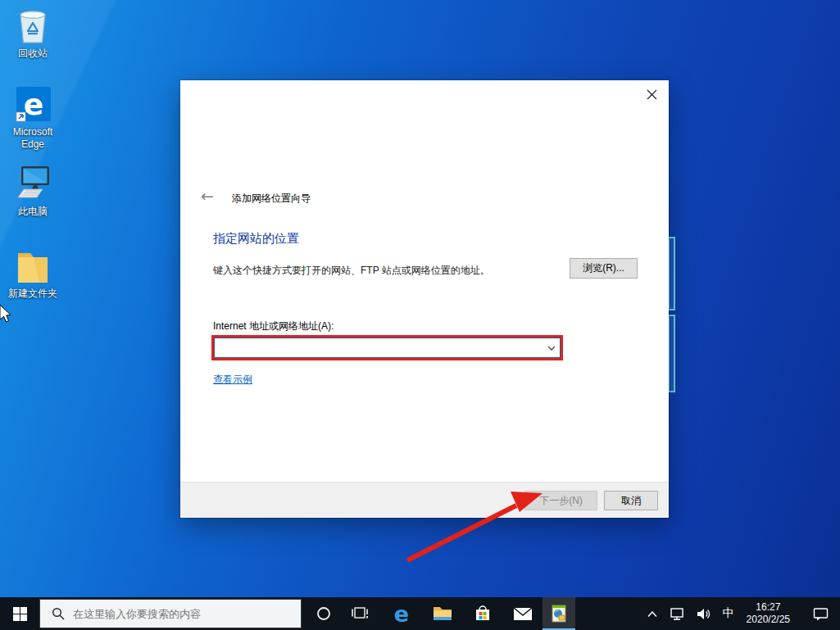  Describe the element at coordinates (677, 614) in the screenshot. I see `network-status-button` at that location.